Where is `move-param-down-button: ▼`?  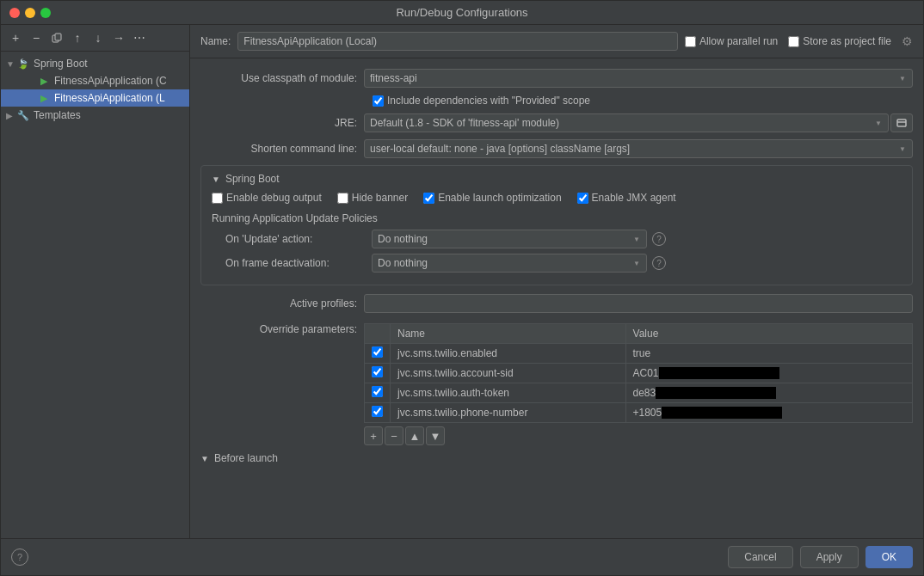 move-param-down-button: ▼ is located at coordinates (435, 436).